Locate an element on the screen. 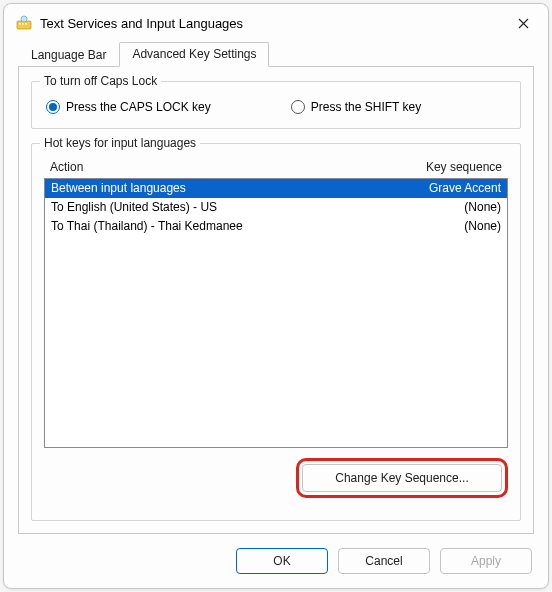  hotkeys-header: Action Key sequence is located at coordinates (276, 167).